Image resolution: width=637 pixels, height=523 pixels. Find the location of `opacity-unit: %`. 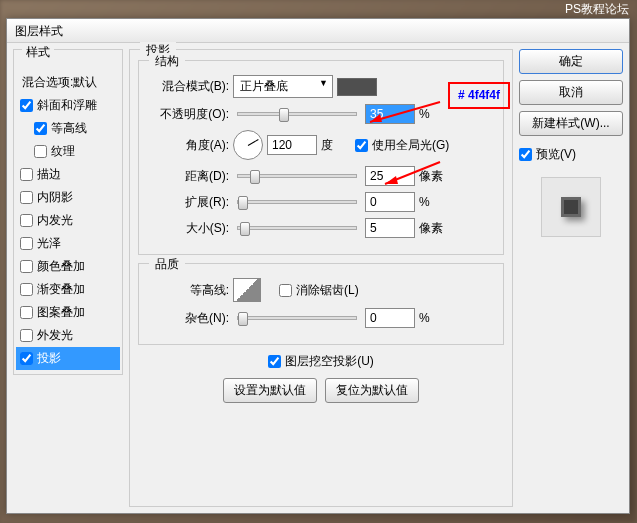

opacity-unit: % is located at coordinates (434, 114).